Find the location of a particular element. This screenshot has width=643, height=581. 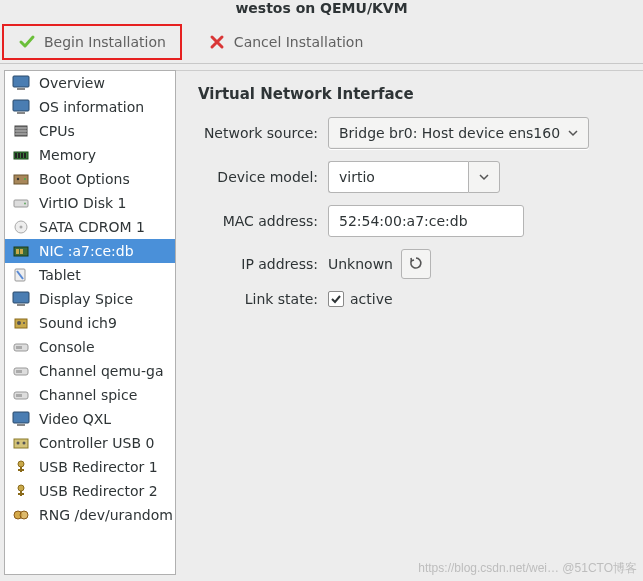

sidebar-item-label: Overview is located at coordinates (72, 83).